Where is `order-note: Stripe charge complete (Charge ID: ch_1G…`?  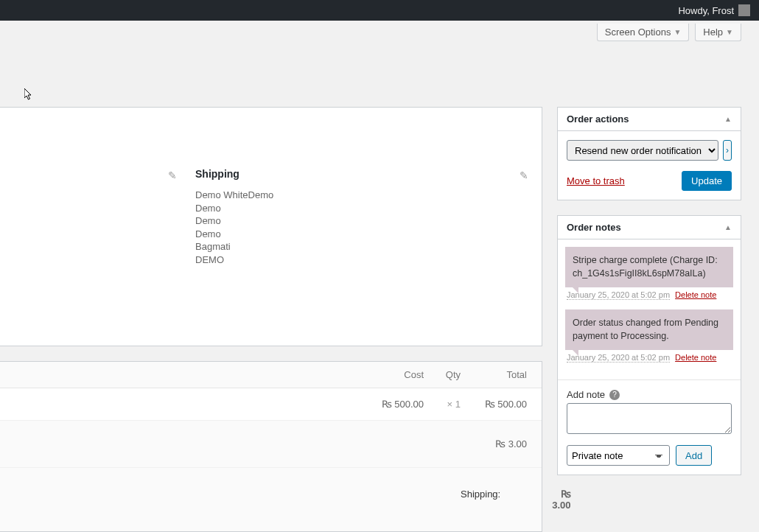 order-note: Stripe charge complete (Charge ID: ch_1G… is located at coordinates (649, 267).